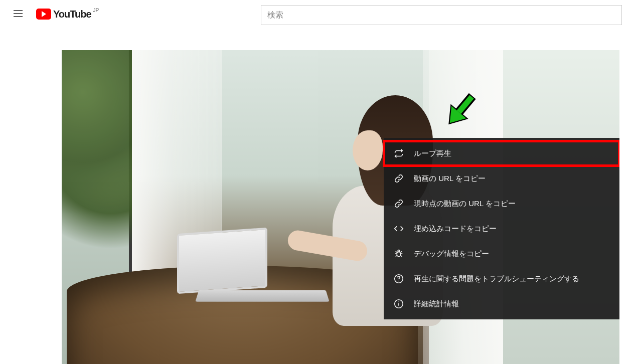 The width and height of the screenshot is (635, 364). What do you see at coordinates (441, 15) in the screenshot?
I see `search-container` at bounding box center [441, 15].